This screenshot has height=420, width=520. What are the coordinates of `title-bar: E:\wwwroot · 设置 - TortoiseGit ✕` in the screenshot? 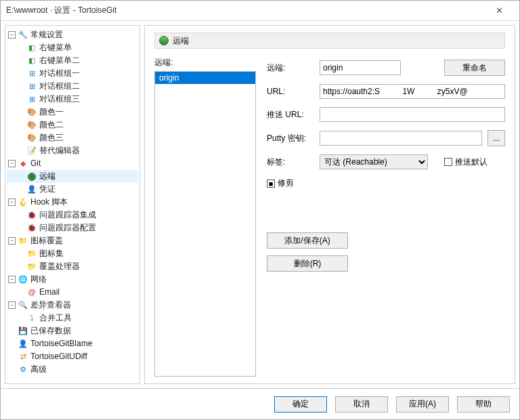 It's located at (260, 11).